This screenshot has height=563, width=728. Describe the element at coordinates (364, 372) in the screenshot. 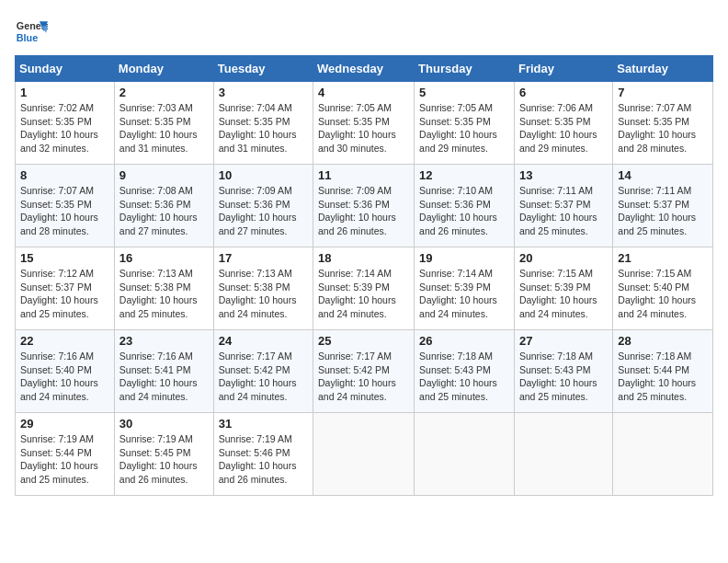

I see `calendar-cell: 25 Sunrise: 7:17 AM Sunset: 5:42 PM Dayl…` at that location.